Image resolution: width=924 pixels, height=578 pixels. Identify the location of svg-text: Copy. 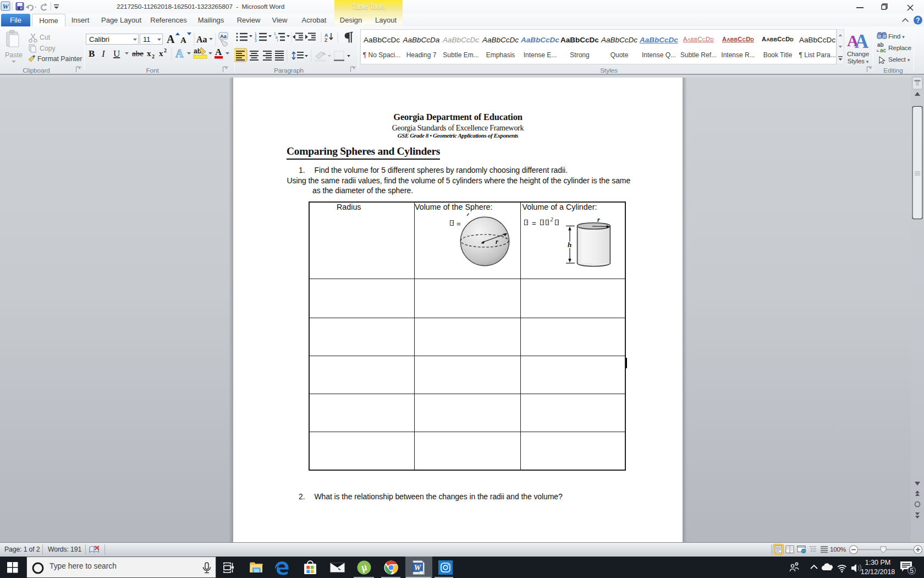
(48, 48).